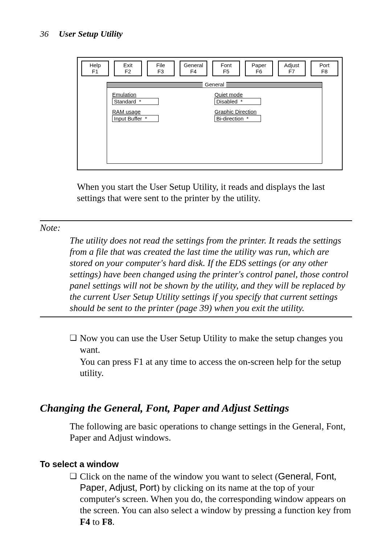 Image resolution: width=392 pixels, height=555 pixels. I want to click on fkey-port: PortF8, so click(324, 68).